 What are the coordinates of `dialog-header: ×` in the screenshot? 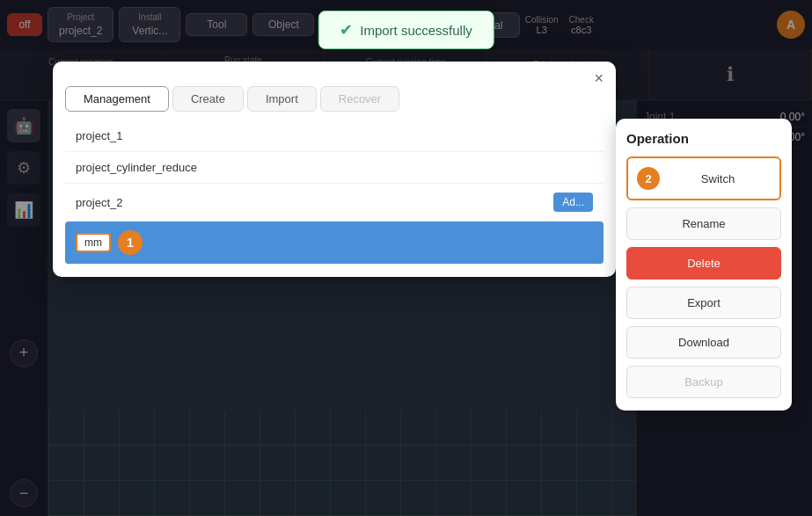 It's located at (334, 74).